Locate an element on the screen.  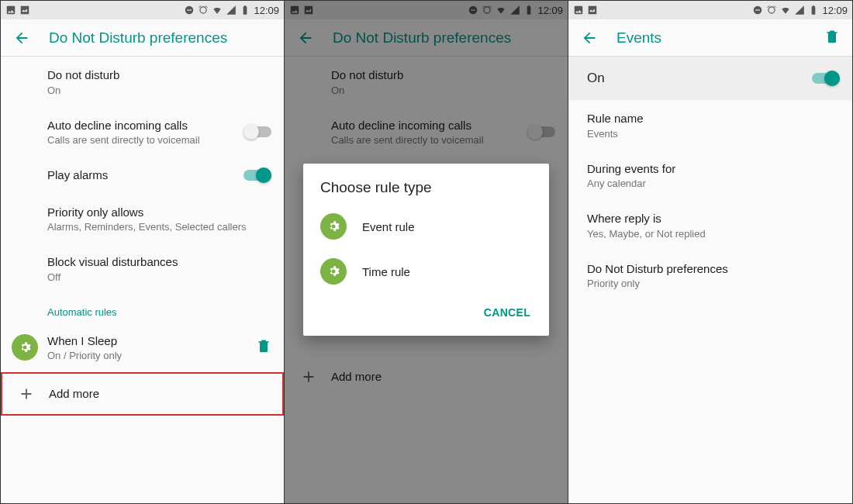
rule-enabled-toggle-row: On is located at coordinates (710, 78).